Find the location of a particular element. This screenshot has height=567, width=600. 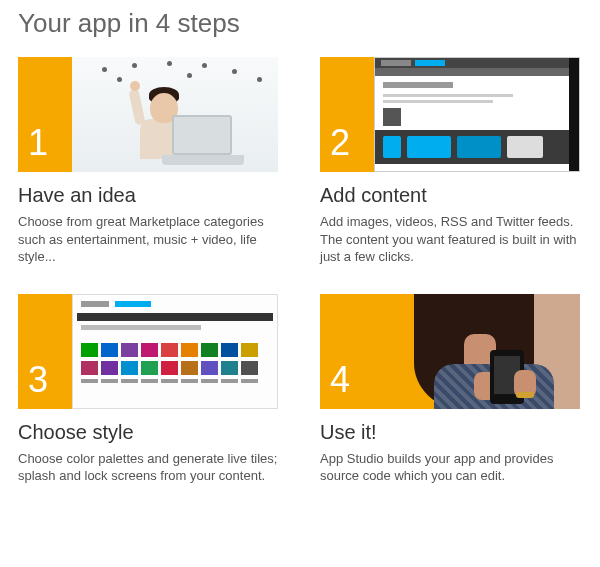

step-3-title: Choose style is located at coordinates (149, 432).